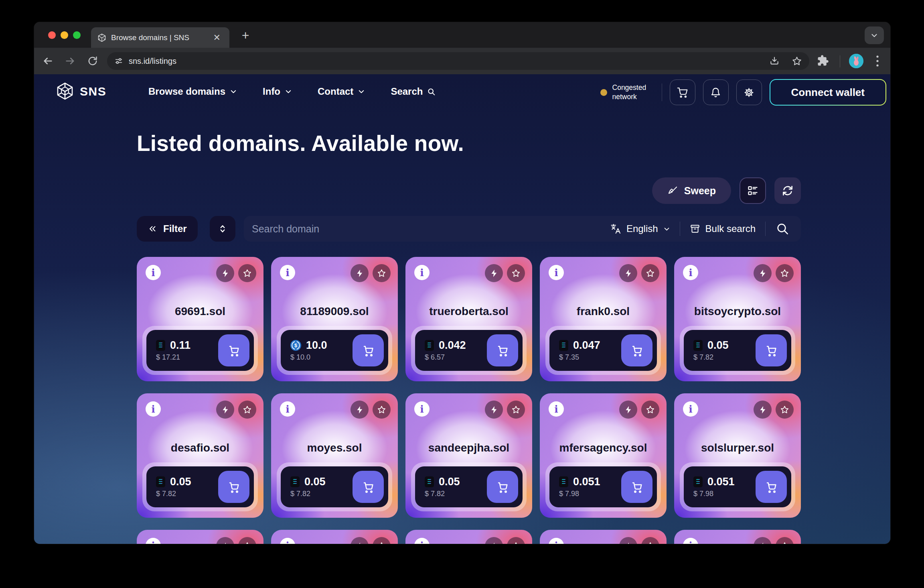 The width and height of the screenshot is (924, 588). What do you see at coordinates (192, 92) in the screenshot?
I see `nav-browse-domains: Browse domains` at bounding box center [192, 92].